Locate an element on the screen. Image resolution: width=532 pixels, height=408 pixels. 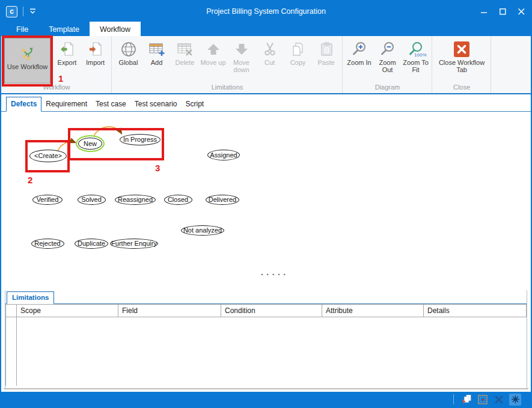
global-button: Global is located at coordinates (129, 61).